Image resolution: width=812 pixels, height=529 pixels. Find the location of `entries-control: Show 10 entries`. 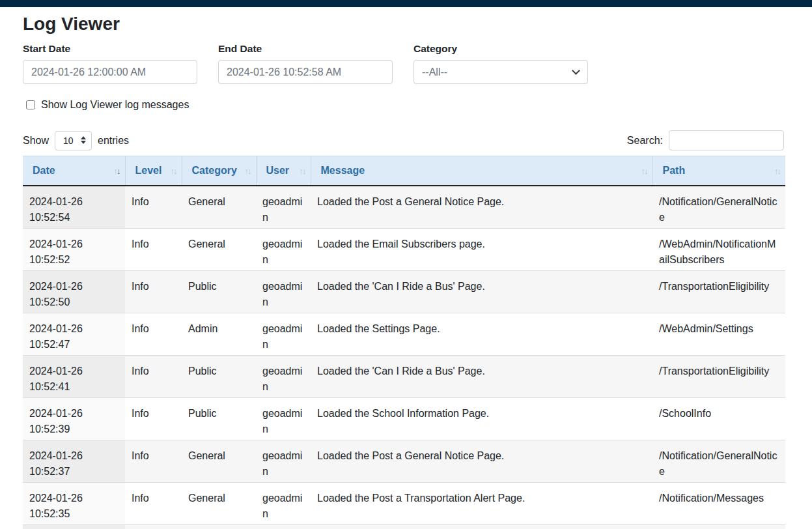

entries-control: Show 10 entries is located at coordinates (76, 141).